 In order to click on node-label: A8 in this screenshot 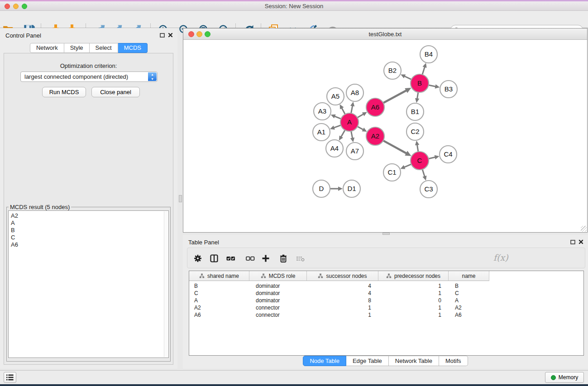, I will do `click(355, 92)`.